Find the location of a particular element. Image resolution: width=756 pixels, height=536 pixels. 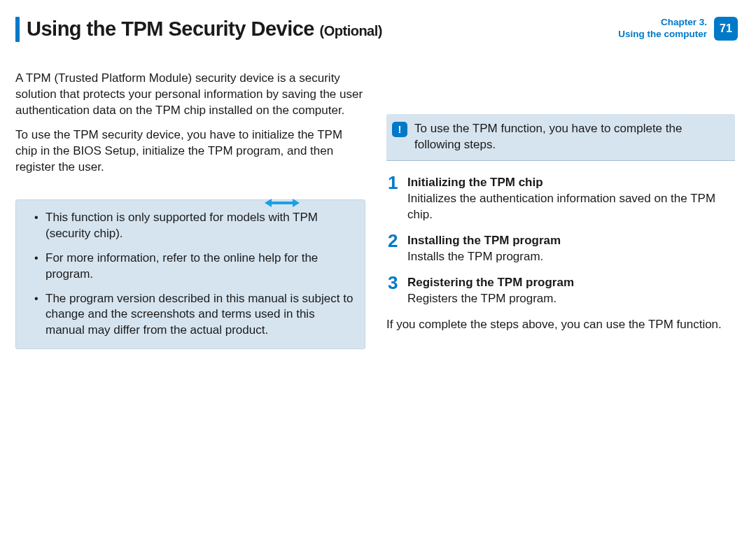

step-body: Registering the TPM program Registers th… is located at coordinates (491, 291).